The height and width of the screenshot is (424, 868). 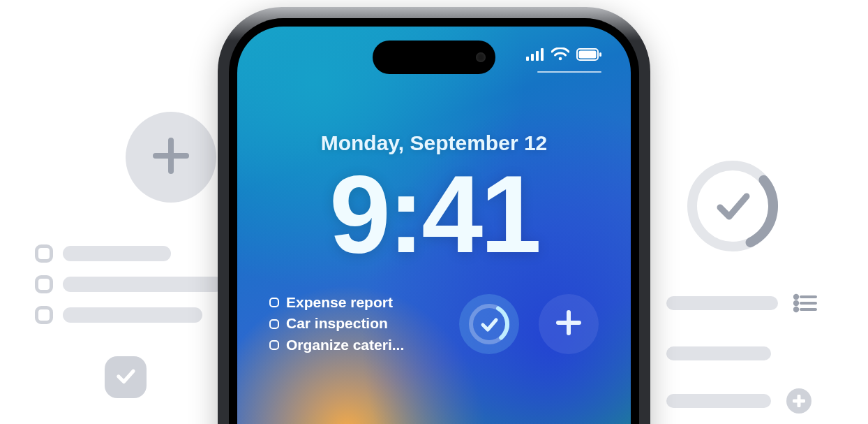 I want to click on todo-item: Expense report, so click(x=336, y=302).